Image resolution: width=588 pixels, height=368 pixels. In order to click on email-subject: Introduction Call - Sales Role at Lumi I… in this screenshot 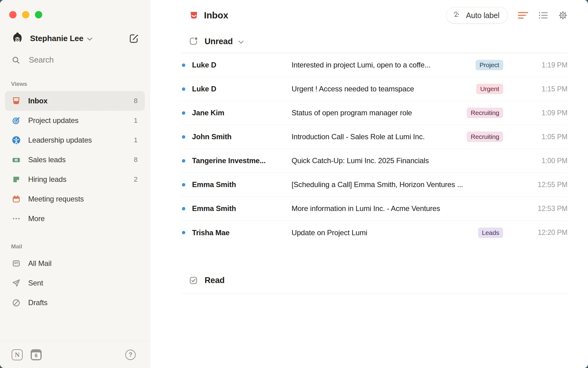, I will do `click(379, 137)`.